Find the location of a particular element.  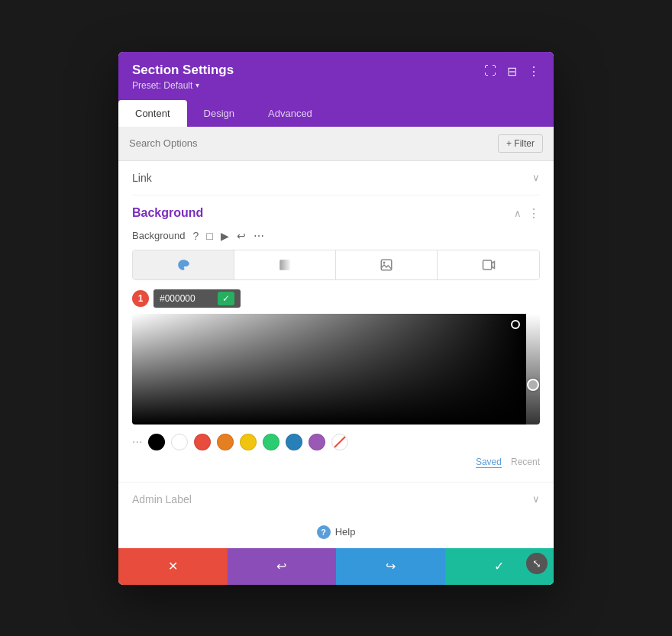

background-more-icon: ⋮ is located at coordinates (534, 214).